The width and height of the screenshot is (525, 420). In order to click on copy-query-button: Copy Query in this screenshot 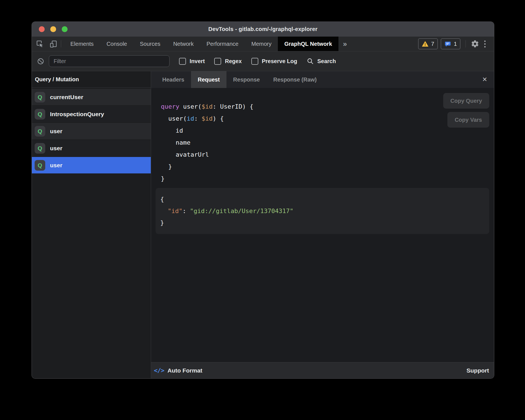, I will do `click(466, 101)`.